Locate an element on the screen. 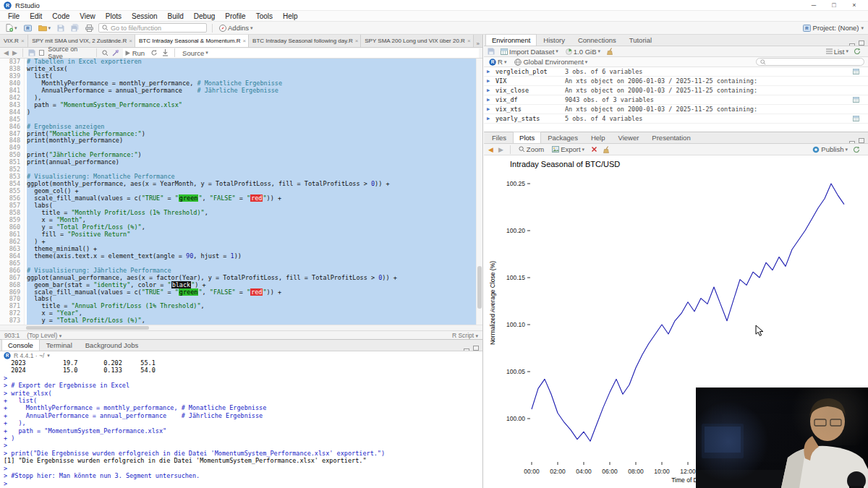 This screenshot has width=868, height=488. menu-tools: Tools is located at coordinates (265, 16).